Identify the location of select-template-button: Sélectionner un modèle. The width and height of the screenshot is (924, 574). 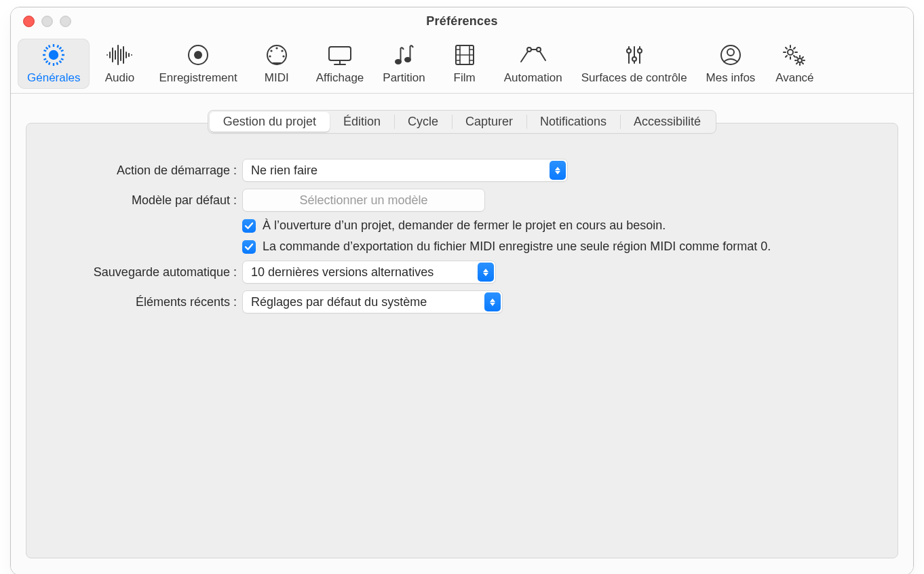
(364, 200).